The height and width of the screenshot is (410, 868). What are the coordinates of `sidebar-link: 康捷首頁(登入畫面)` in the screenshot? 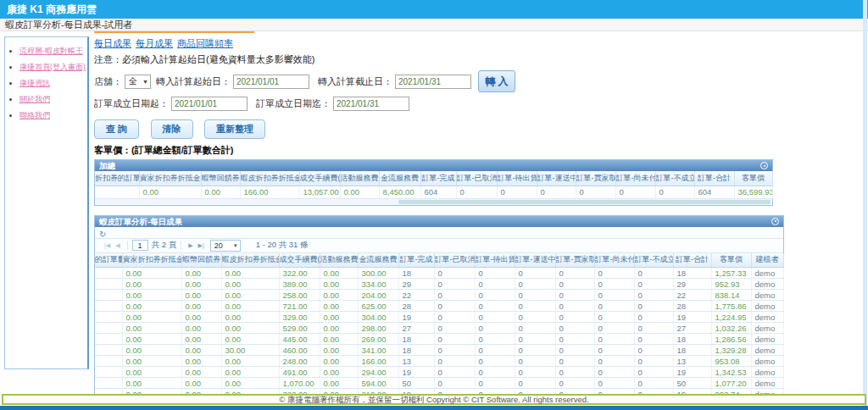 It's located at (53, 67).